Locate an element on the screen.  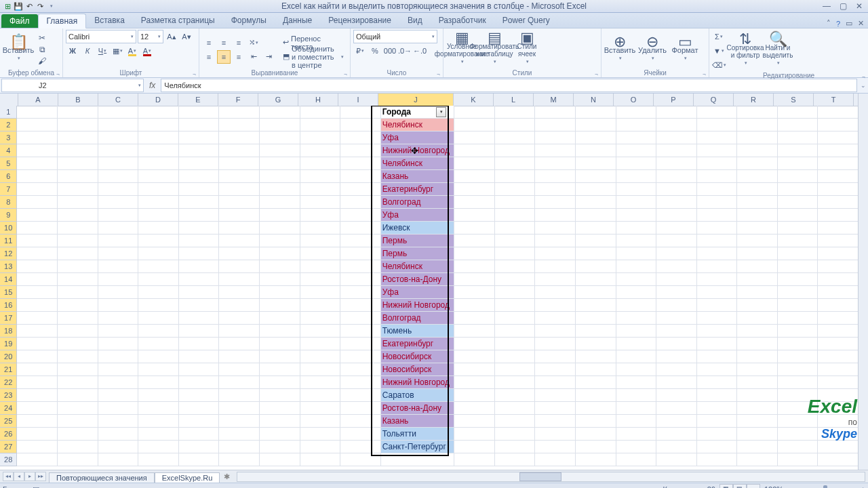
cell-L17 is located at coordinates (515, 319).